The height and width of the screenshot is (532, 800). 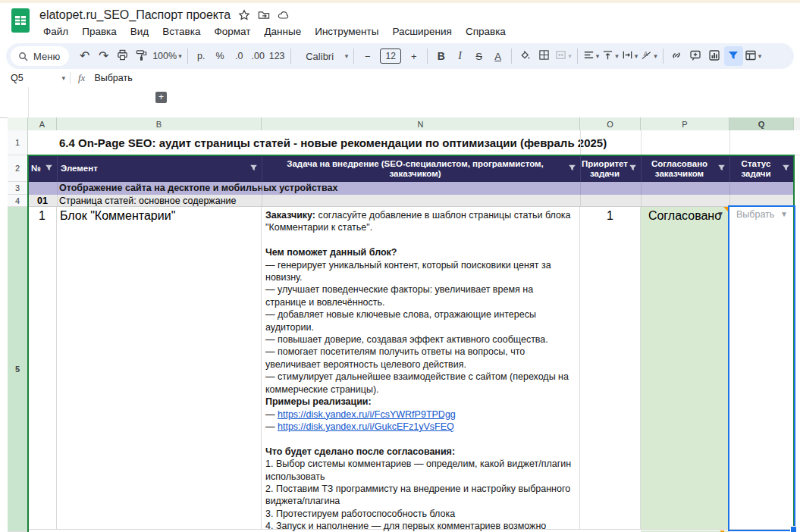 What do you see at coordinates (485, 32) in the screenshot?
I see `menu-item-справка: Справка` at bounding box center [485, 32].